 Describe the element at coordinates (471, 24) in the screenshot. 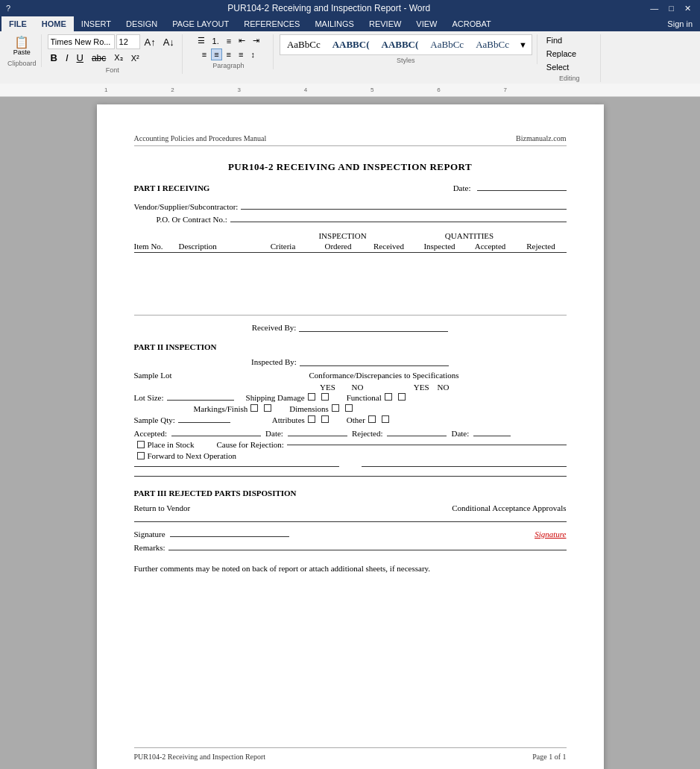

I see `tab-acrobat: ACROBAT` at that location.